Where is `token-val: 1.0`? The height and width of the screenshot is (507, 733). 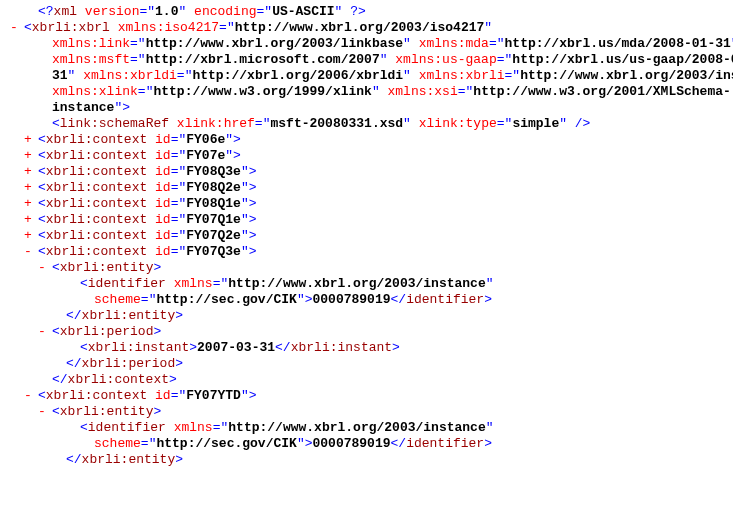
token-val: 1.0 is located at coordinates (166, 12).